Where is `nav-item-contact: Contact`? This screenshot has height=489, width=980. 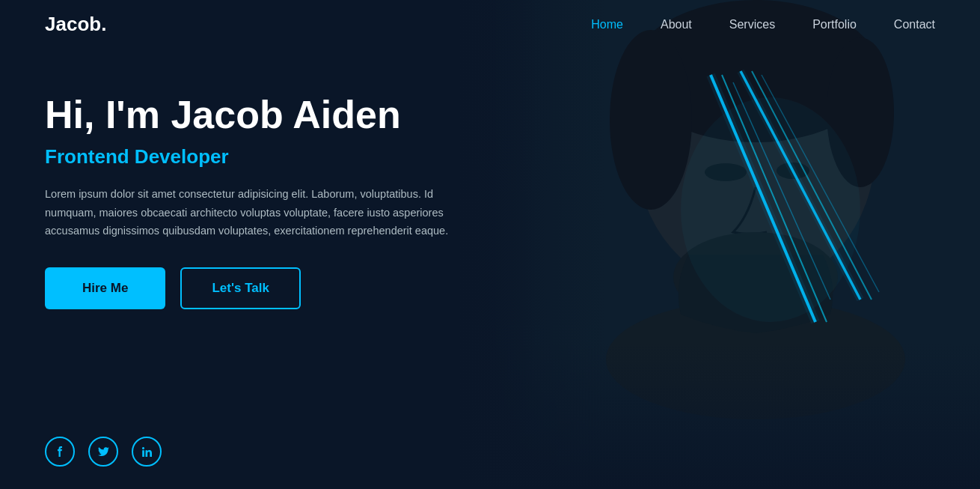 nav-item-contact: Contact is located at coordinates (914, 25).